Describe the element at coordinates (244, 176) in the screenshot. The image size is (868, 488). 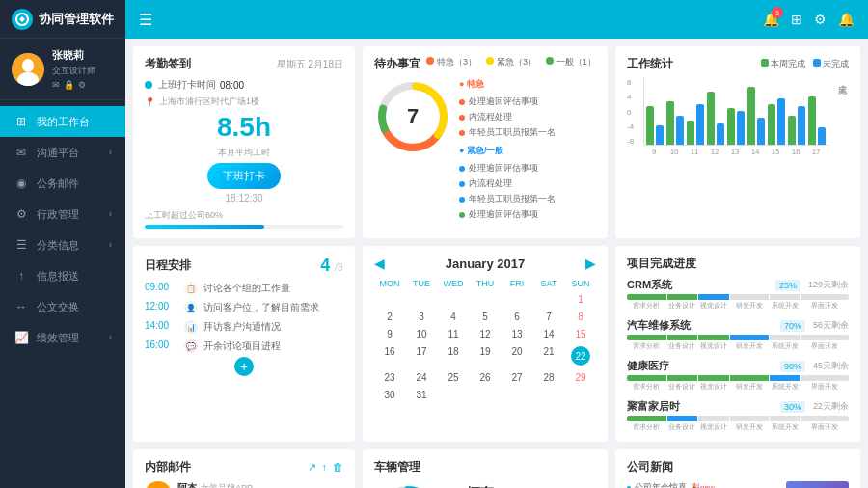
I see `clock-out-button: 下班打卡` at that location.